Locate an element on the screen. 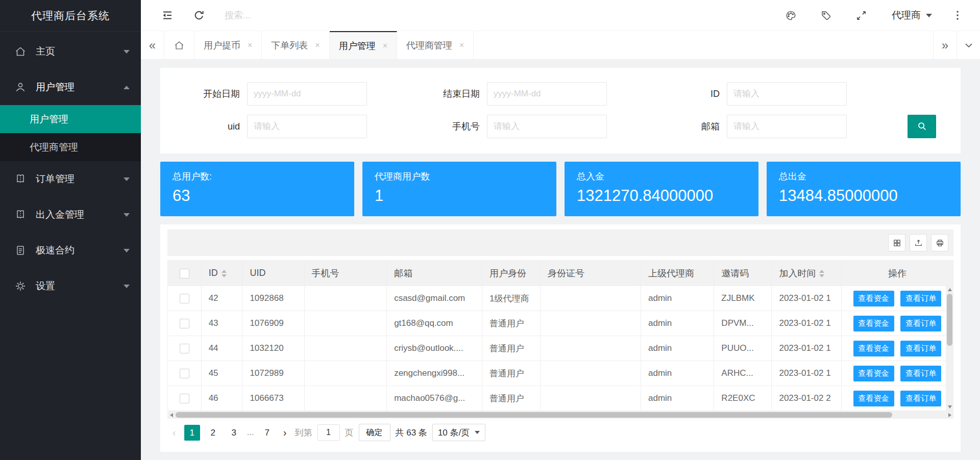 This screenshot has width=980, height=460. theme-palette-icon is located at coordinates (791, 15).